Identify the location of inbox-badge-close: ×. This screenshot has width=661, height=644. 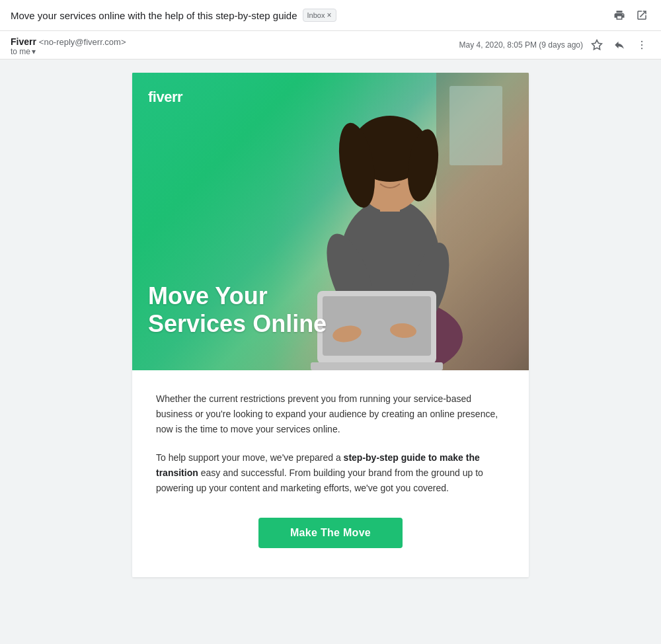
(329, 15).